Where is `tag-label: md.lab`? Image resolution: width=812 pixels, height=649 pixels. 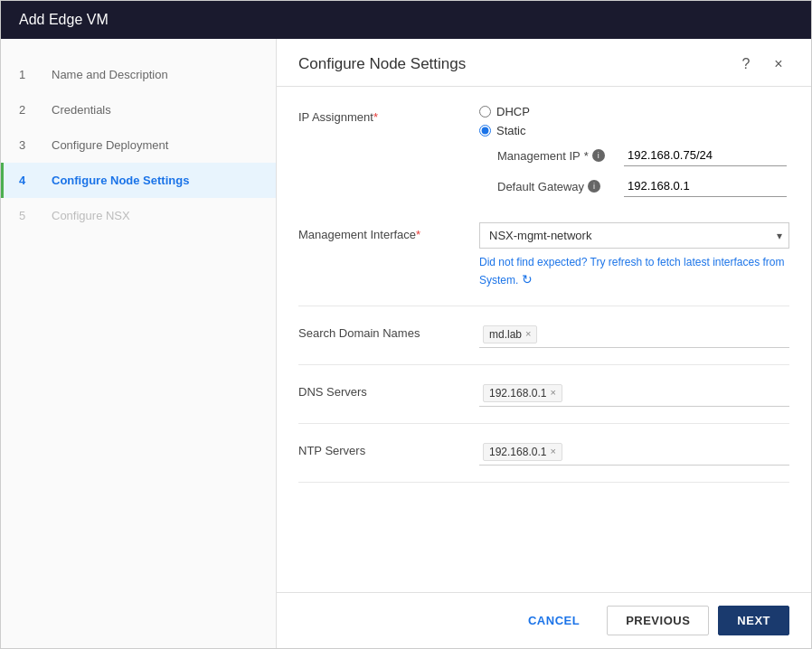 tag-label: md.lab is located at coordinates (505, 334).